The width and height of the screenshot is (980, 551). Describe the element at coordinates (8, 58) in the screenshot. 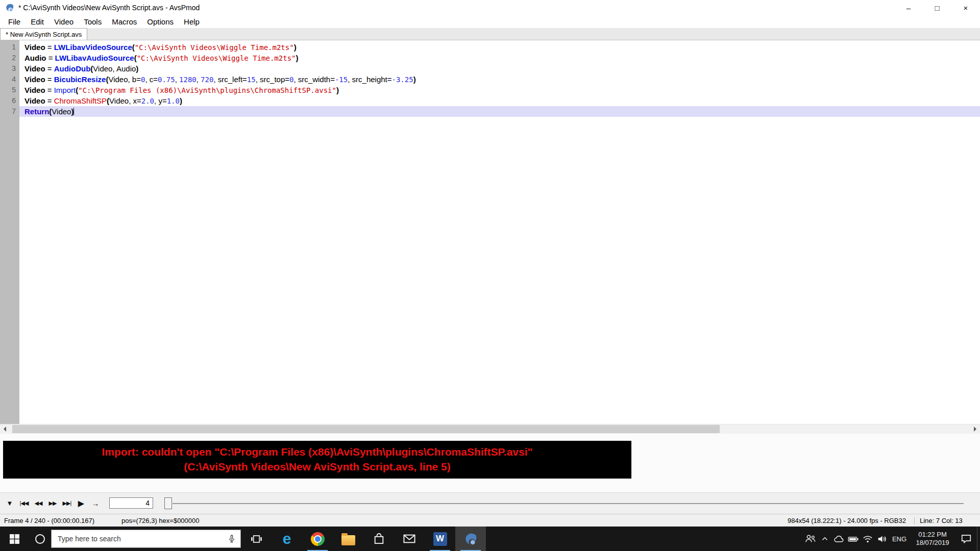

I see `line-number: 2` at that location.